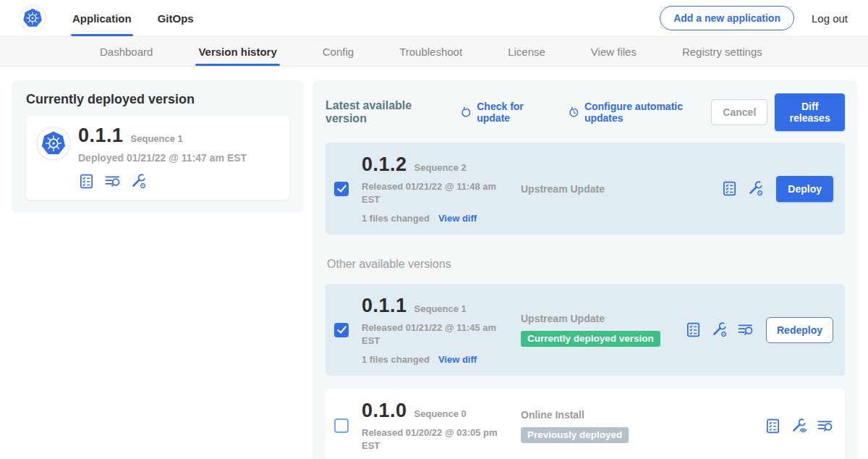 The width and height of the screenshot is (868, 459). I want to click on nav-tab-label: Application, so click(102, 19).